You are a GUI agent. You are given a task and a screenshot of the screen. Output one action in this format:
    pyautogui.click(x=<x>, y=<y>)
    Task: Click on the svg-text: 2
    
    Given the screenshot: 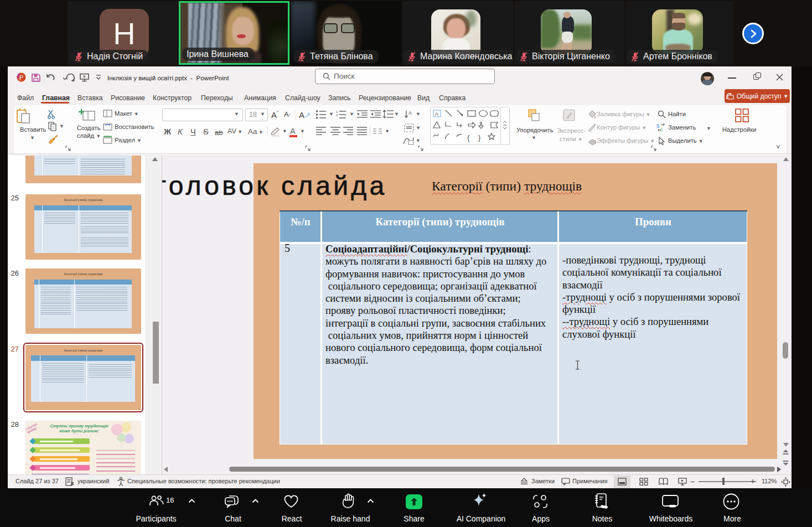 What is the action you would take?
    pyautogui.click(x=337, y=115)
    